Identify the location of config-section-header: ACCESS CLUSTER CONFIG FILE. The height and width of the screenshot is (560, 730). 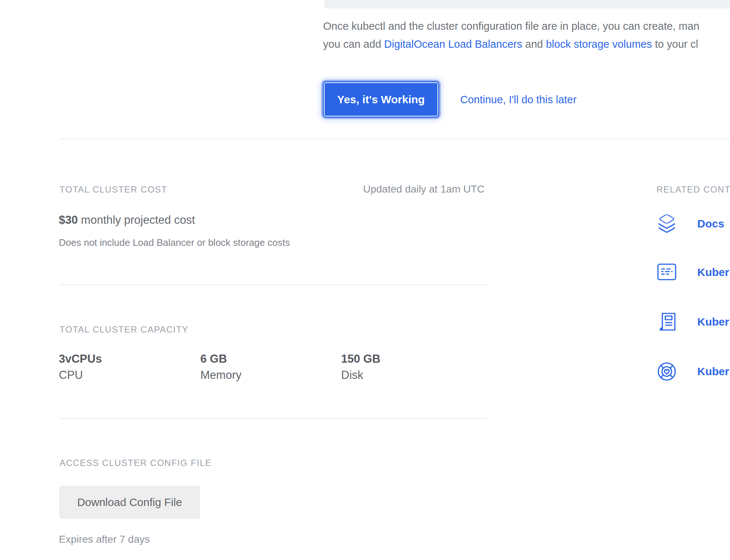
(136, 463).